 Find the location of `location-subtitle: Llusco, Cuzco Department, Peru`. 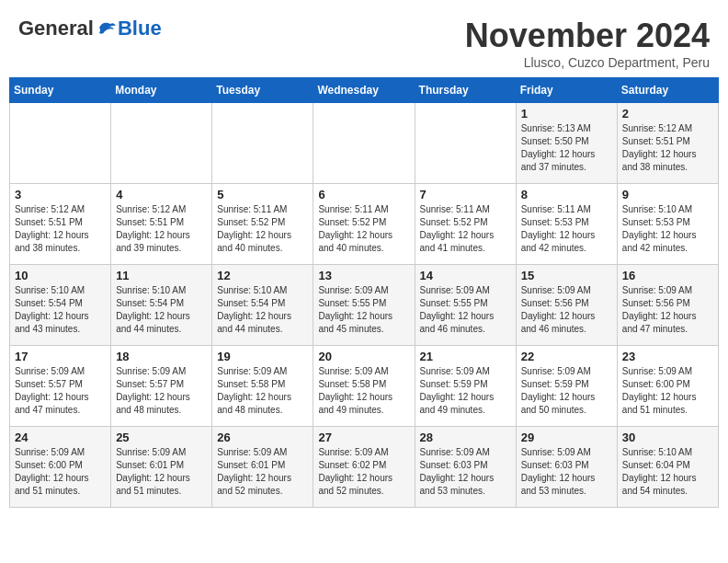

location-subtitle: Llusco, Cuzco Department, Peru is located at coordinates (587, 63).